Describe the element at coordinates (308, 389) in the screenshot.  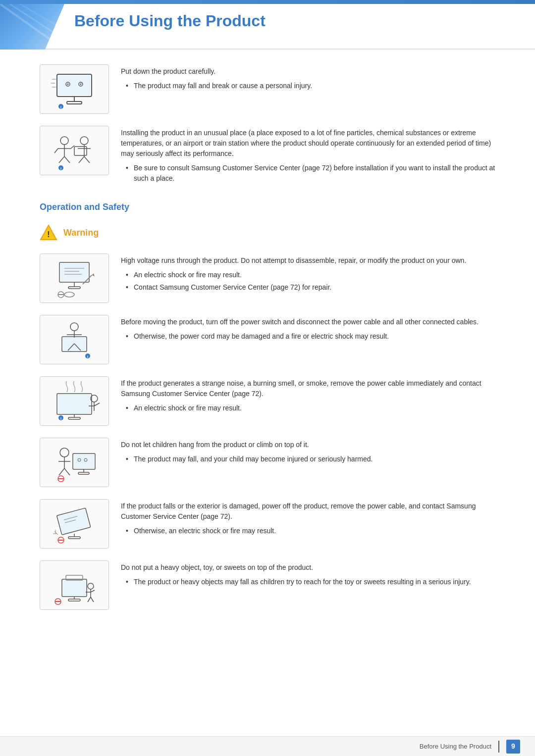
I see `main-text-noise: If the product generates a strange noise…` at that location.